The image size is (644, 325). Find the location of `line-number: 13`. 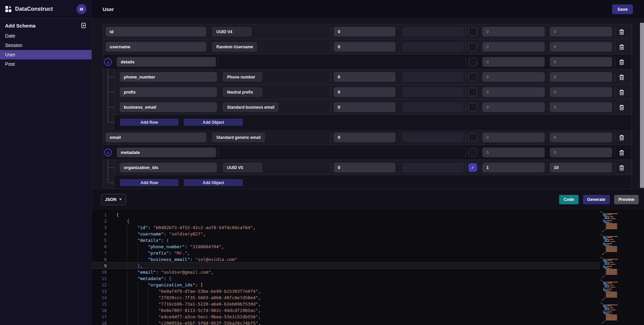

line-number: 13 is located at coordinates (99, 291).